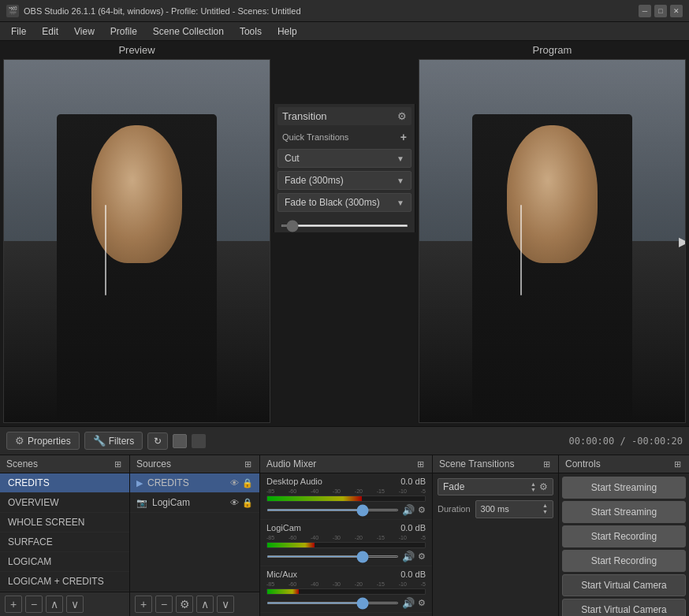 Image resolution: width=689 pixels, height=616 pixels. What do you see at coordinates (121, 441) in the screenshot?
I see `filters-label: Filters` at bounding box center [121, 441].